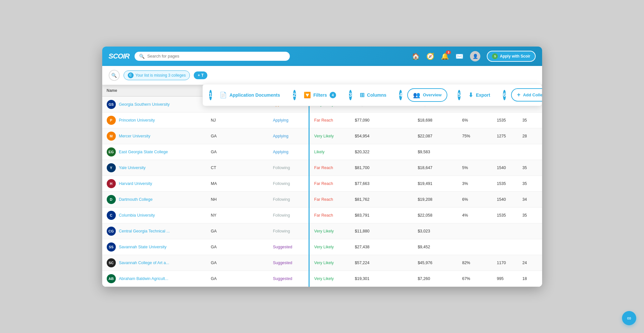 Image resolution: width=644 pixels, height=333 pixels. What do you see at coordinates (143, 247) in the screenshot?
I see `college-name-link: Savannah State University` at bounding box center [143, 247].